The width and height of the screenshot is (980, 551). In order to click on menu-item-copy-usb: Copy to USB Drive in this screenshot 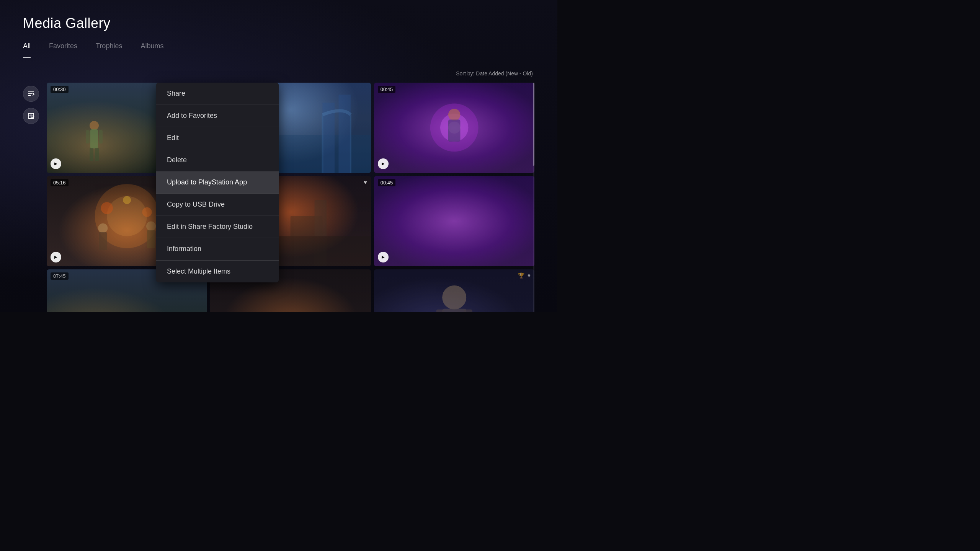, I will do `click(217, 205)`.